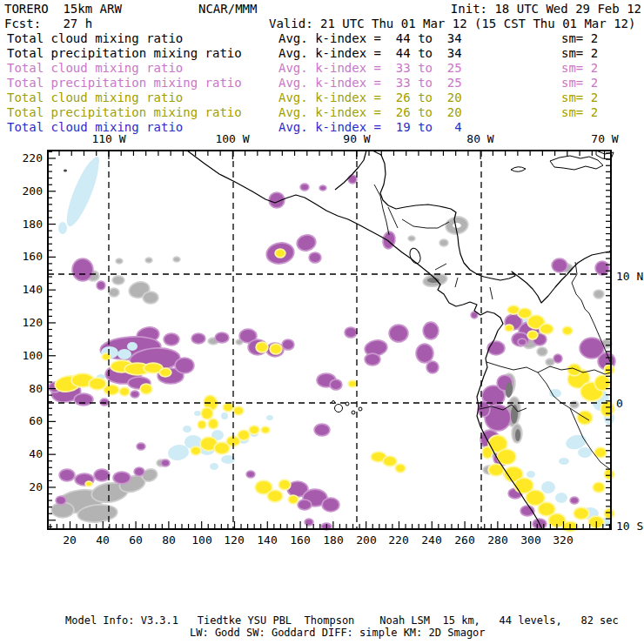  I want to click on y-gridpoint-label: 60, so click(36, 421).